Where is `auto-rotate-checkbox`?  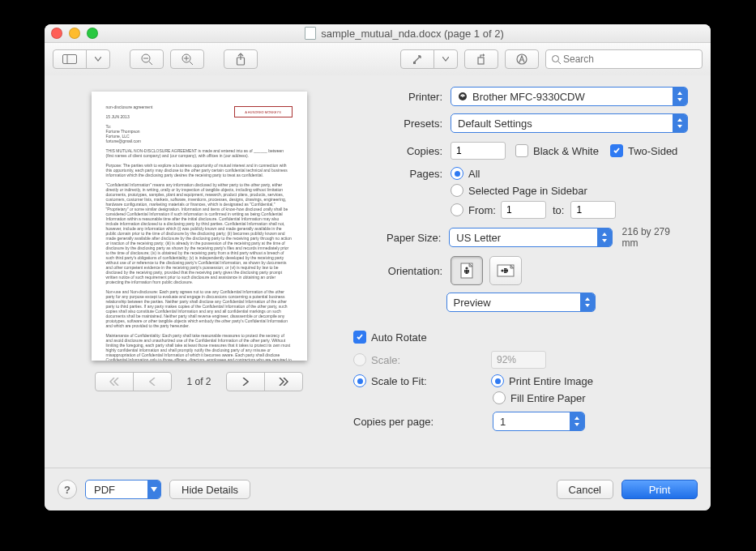 auto-rotate-checkbox is located at coordinates (360, 337).